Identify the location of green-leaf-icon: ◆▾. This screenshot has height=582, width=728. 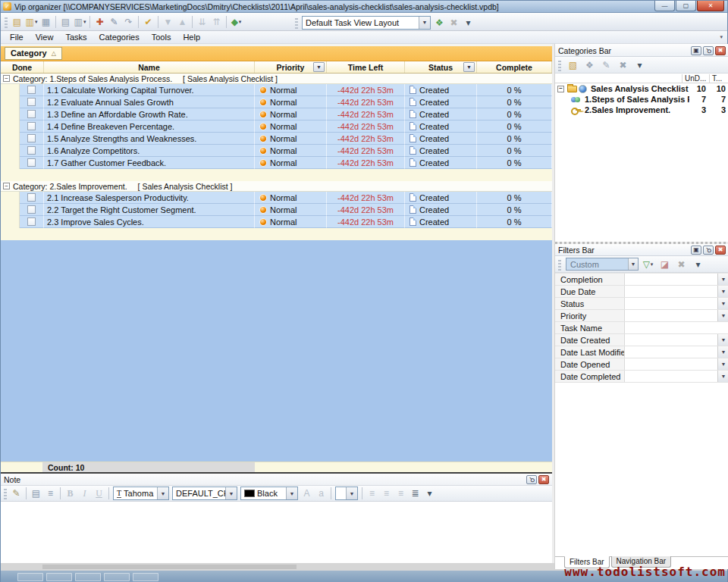
(237, 21).